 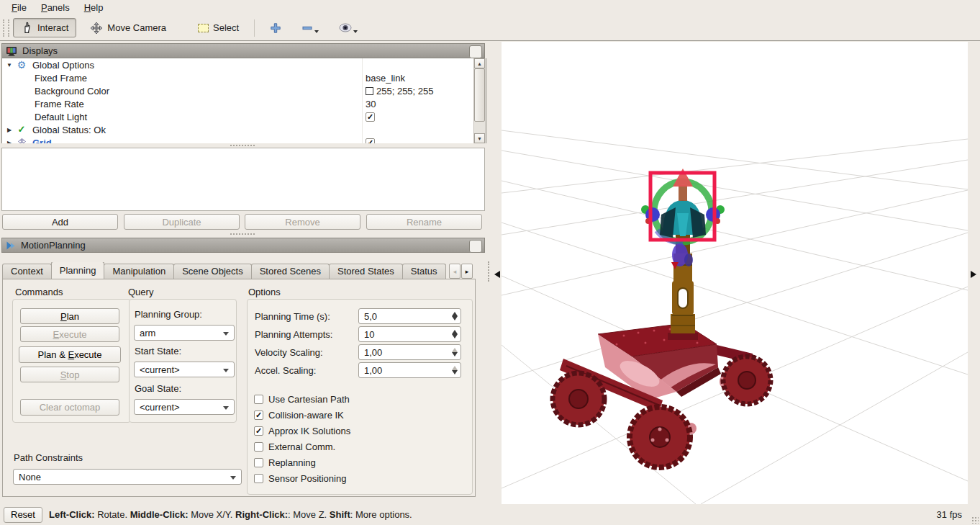 I want to click on displays-panel-header: Displays, so click(x=243, y=50).